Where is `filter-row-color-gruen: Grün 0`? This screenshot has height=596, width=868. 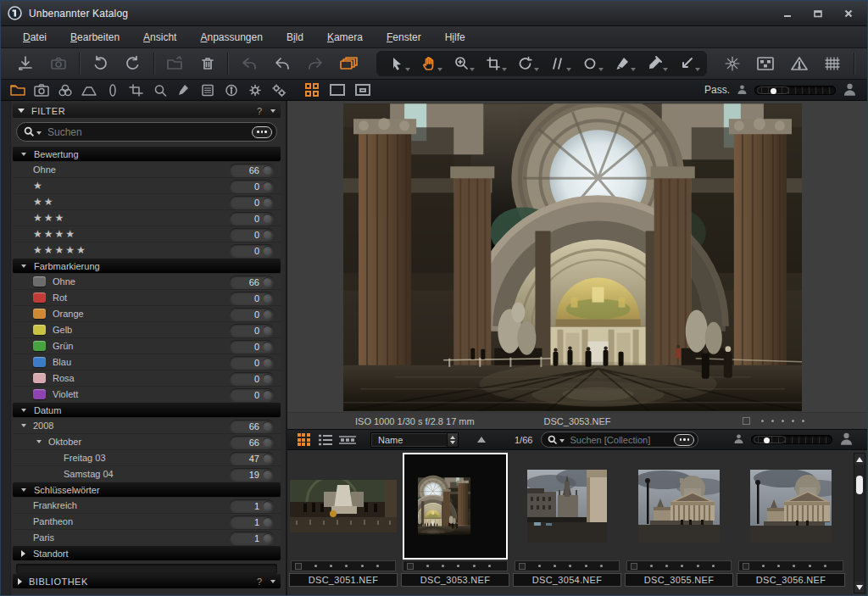
filter-row-color-gruen: Grün 0 is located at coordinates (147, 346).